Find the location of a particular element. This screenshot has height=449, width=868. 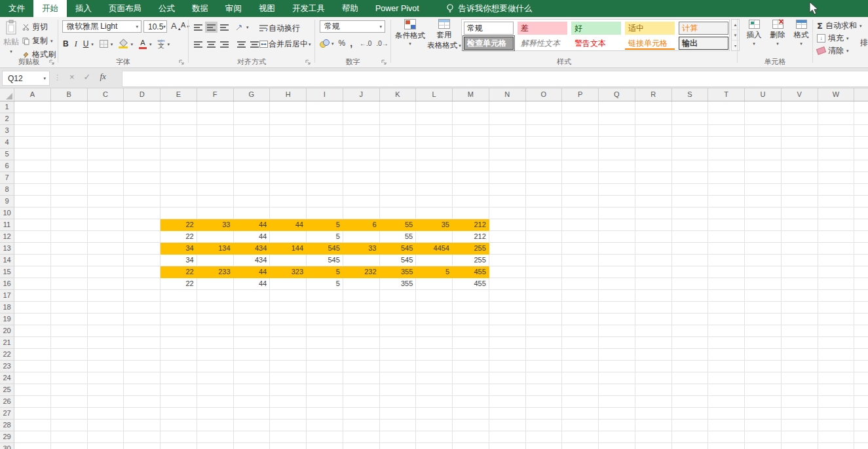

cell-A1 is located at coordinates (33, 107).